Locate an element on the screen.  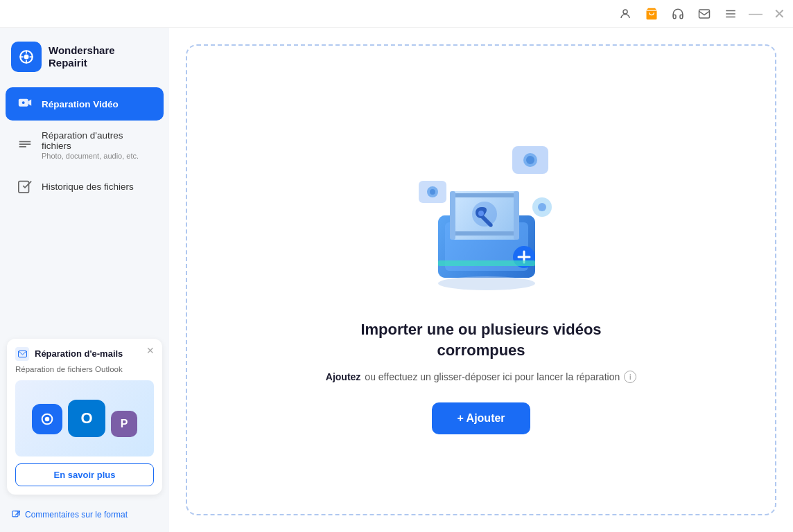
menu-icon is located at coordinates (731, 14).